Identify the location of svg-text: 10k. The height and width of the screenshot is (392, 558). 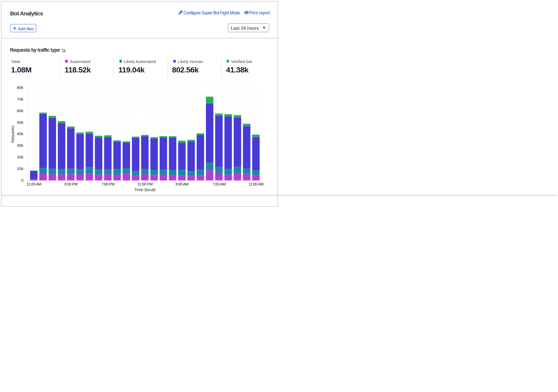
(20, 169).